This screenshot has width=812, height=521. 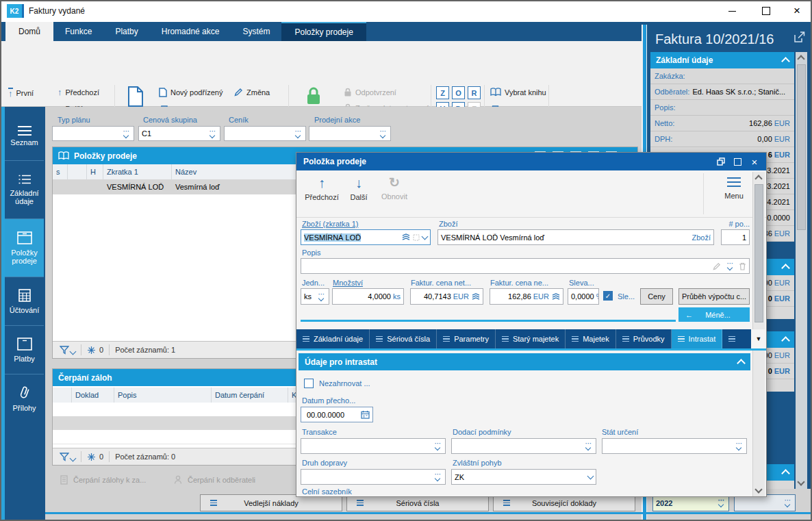 I want to click on dialog-prev-button: ↑Předchozí, so click(x=322, y=189).